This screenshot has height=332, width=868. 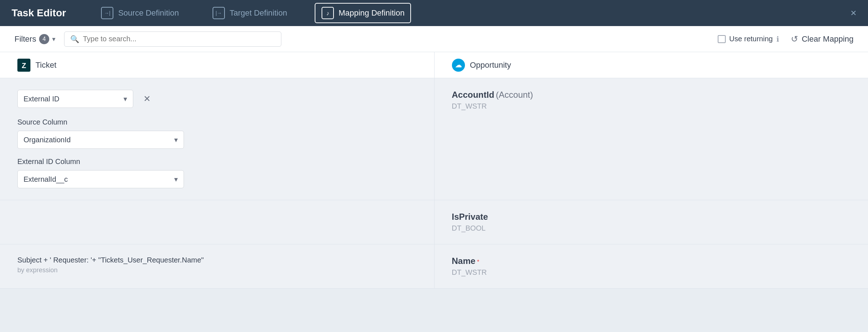 I want to click on target-row3-field-header: Name *, so click(x=651, y=261).